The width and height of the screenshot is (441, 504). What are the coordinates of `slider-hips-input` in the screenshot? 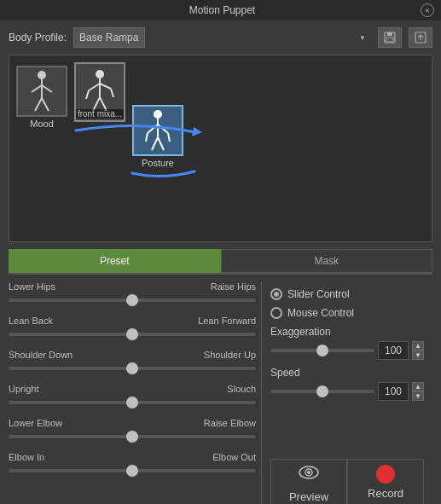 It's located at (132, 300).